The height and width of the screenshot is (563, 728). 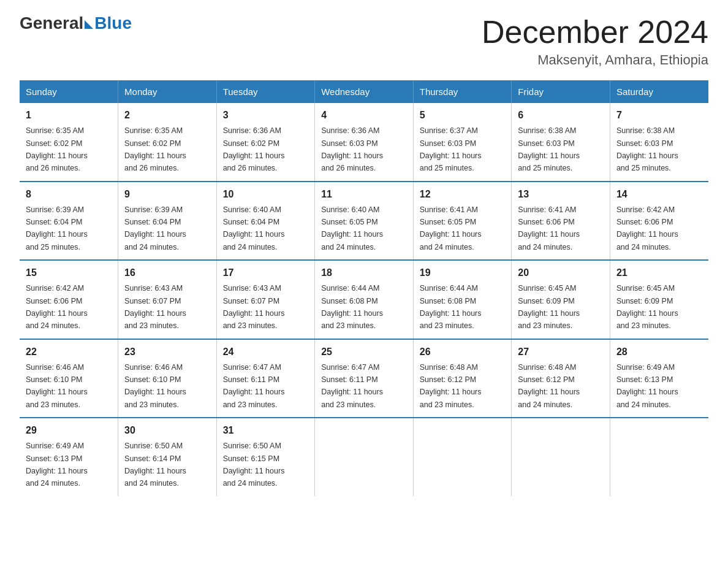 What do you see at coordinates (462, 92) in the screenshot?
I see `header-thursday: Thursday` at bounding box center [462, 92].